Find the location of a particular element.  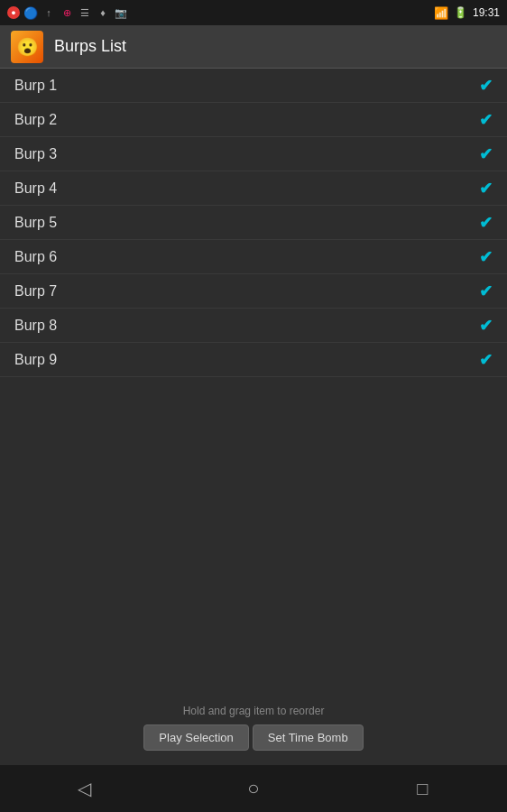

clock: 19:31 is located at coordinates (486, 13).